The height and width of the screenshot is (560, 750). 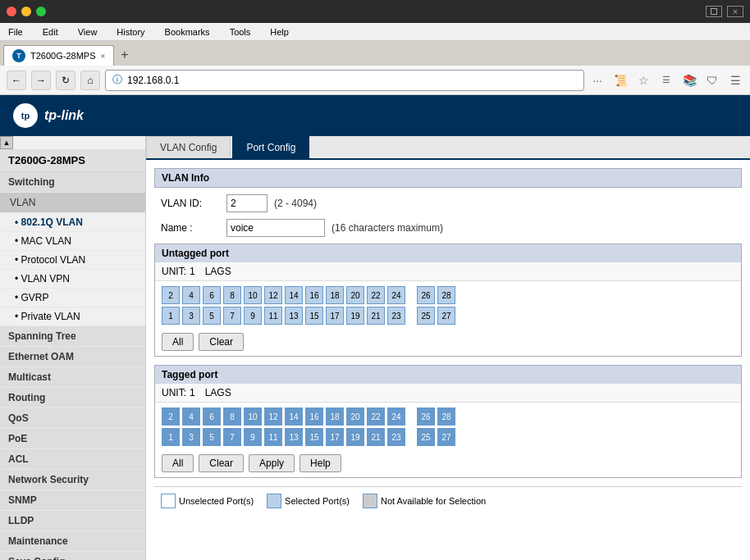 What do you see at coordinates (72, 241) in the screenshot?
I see `sidebar-item-mac-vlan: • MAC VLAN` at bounding box center [72, 241].